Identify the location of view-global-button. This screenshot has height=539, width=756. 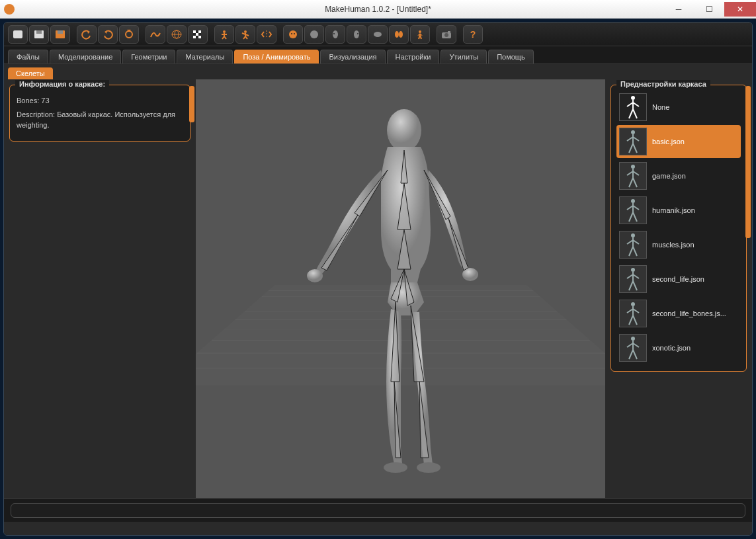
(420, 34).